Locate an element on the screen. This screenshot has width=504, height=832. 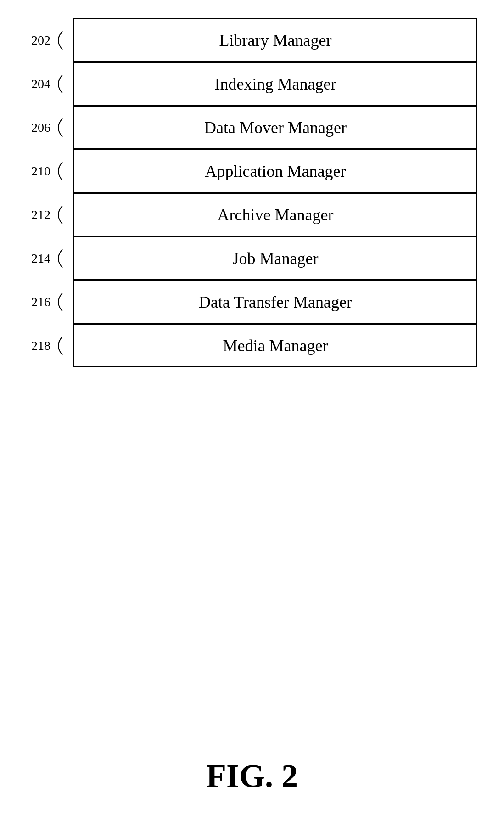
label-216: 216 is located at coordinates (48, 302).